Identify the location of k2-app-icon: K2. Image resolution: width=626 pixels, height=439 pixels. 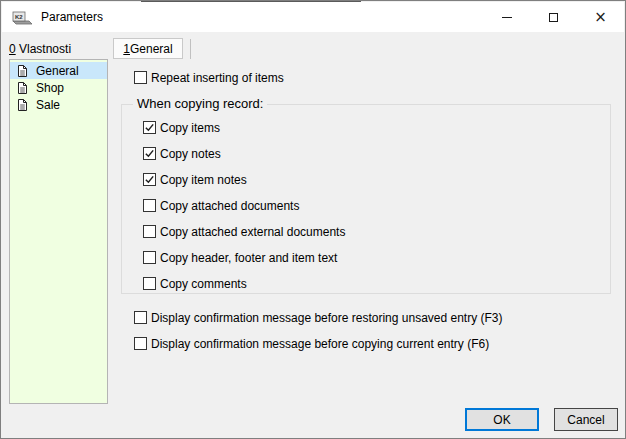
(22, 17).